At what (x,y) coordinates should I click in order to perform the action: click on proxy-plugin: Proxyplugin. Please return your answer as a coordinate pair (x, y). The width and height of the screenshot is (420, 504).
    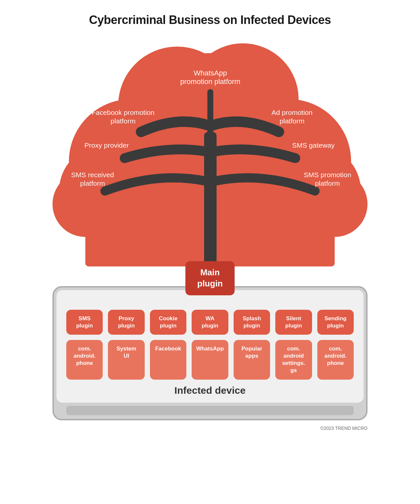
    Looking at the image, I should click on (126, 322).